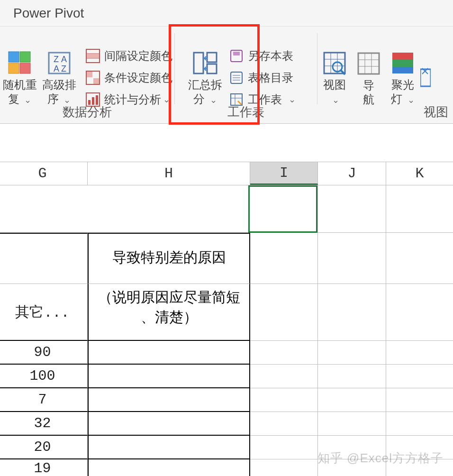 This screenshot has height=476, width=453. Describe the element at coordinates (284, 174) in the screenshot. I see `col-header-i: I` at that location.